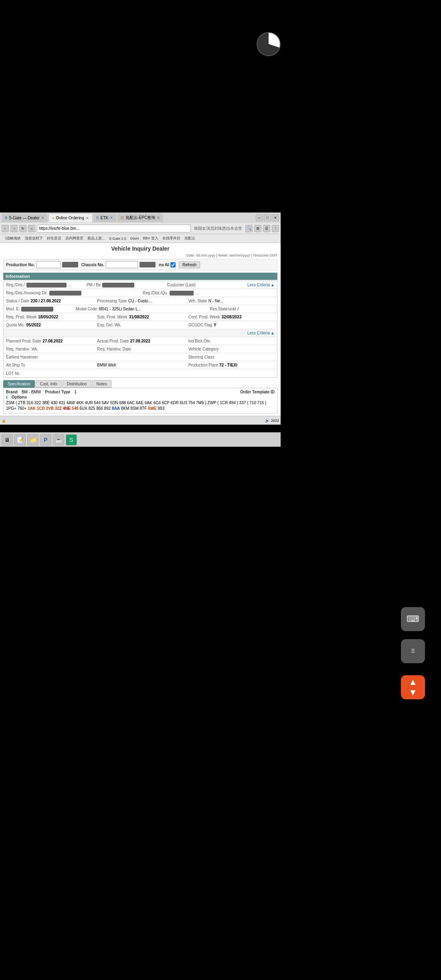 Image resolution: width=441 pixels, height=980 pixels. Describe the element at coordinates (14, 229) in the screenshot. I see `forward-button: →` at that location.